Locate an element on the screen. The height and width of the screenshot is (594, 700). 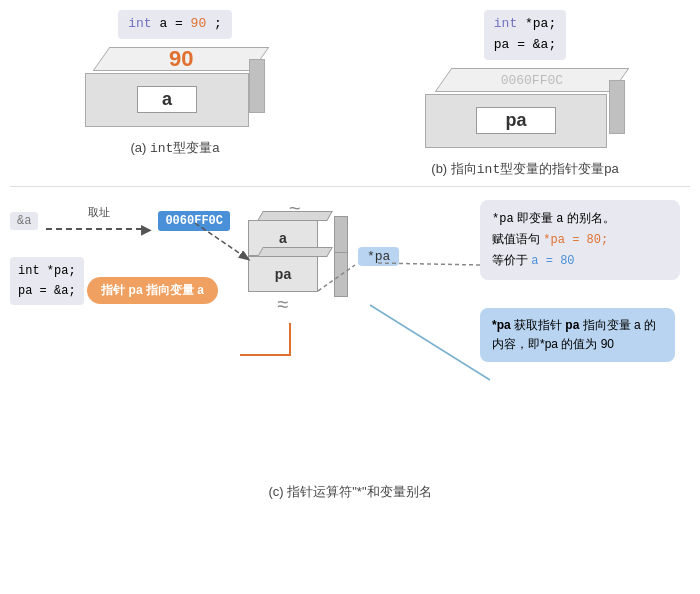
box-top-value: 90 is located at coordinates (181, 59).